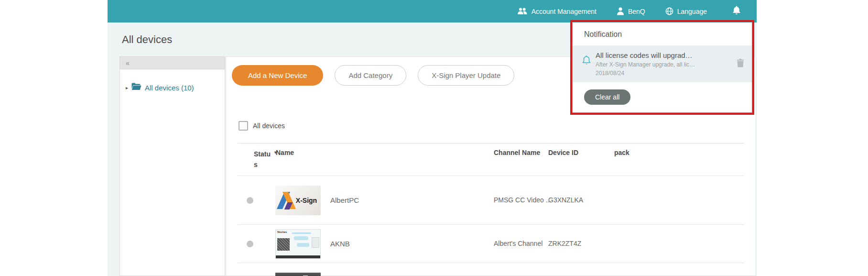 The width and height of the screenshot is (868, 276). Describe the element at coordinates (669, 11) in the screenshot. I see `globe-icon` at that location.